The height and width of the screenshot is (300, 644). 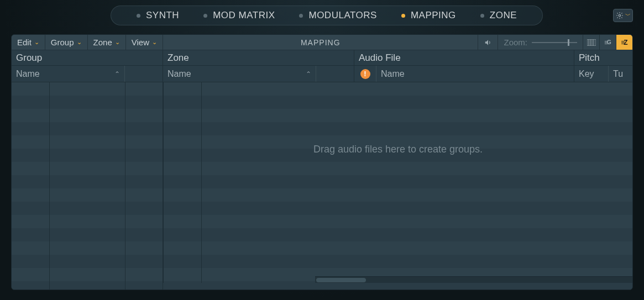 I want to click on chevron-down-icon: ﹀, so click(x=628, y=15).